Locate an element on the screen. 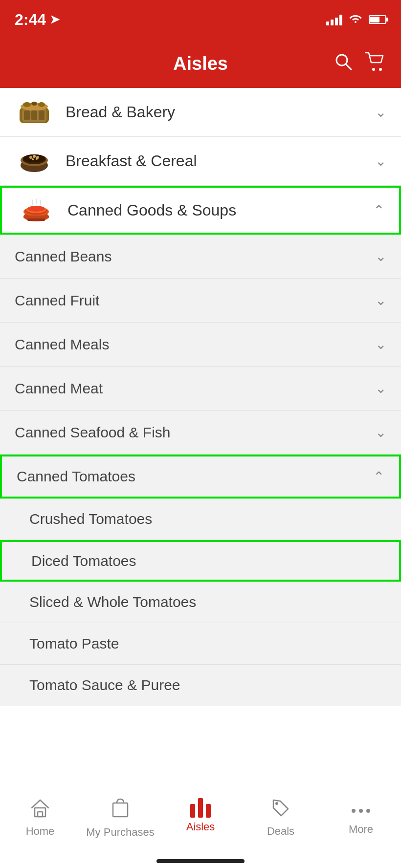 Image resolution: width=401 pixels, height=868 pixels. subcategory-canned-meat: Canned Meat ⌄ is located at coordinates (200, 389).